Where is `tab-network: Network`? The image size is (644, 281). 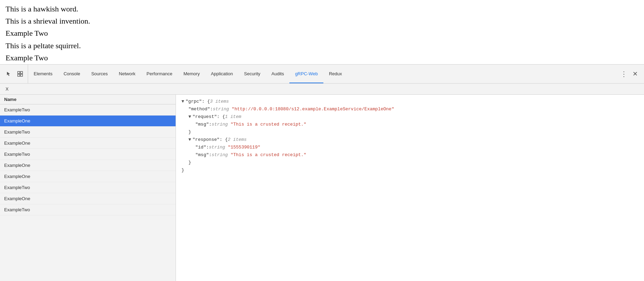 tab-network: Network is located at coordinates (127, 74).